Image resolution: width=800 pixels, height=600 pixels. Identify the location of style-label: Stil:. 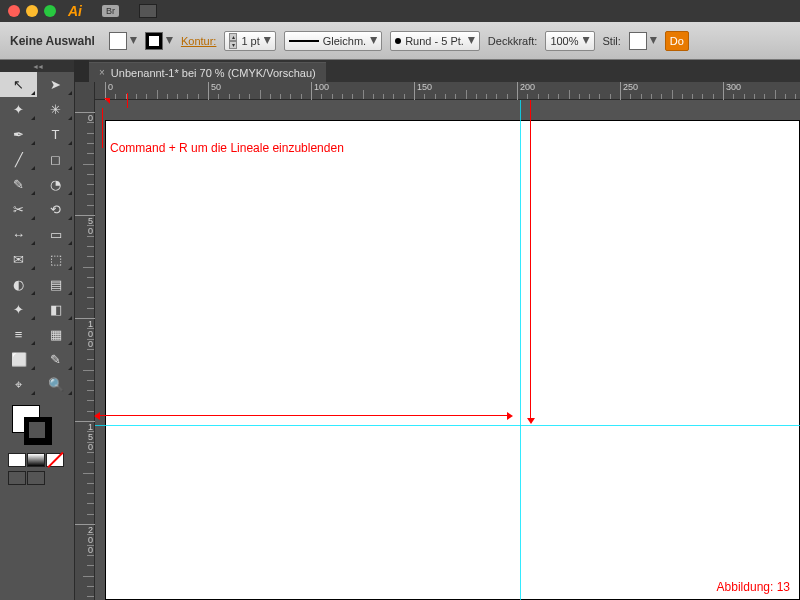
(612, 41).